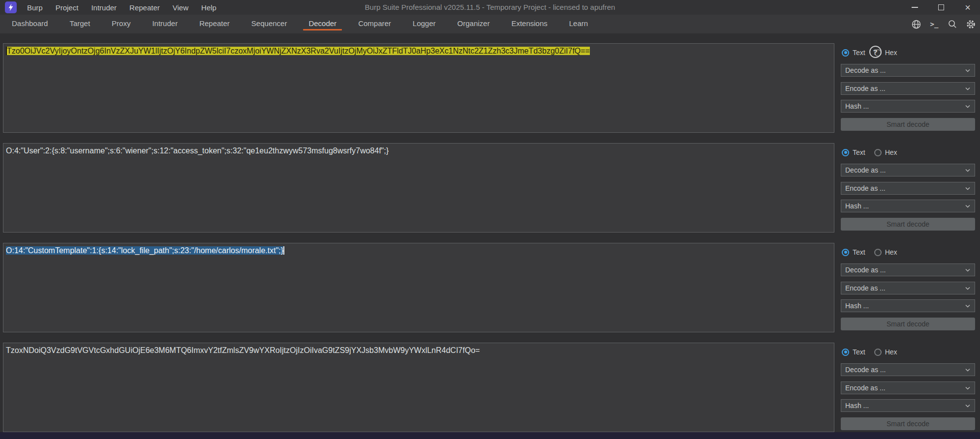 This screenshot has width=980, height=439. What do you see at coordinates (971, 24) in the screenshot?
I see `settings-gear-icon` at bounding box center [971, 24].